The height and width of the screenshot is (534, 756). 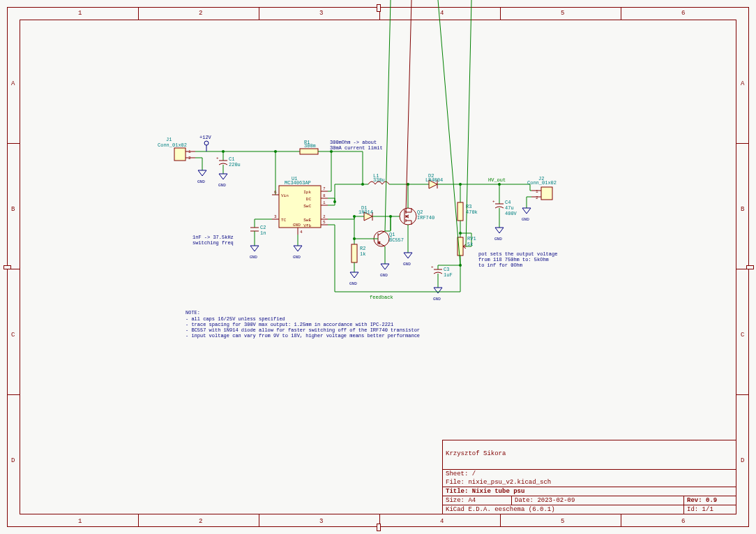 I want to click on gnd-c4: GND, so click(x=499, y=235).